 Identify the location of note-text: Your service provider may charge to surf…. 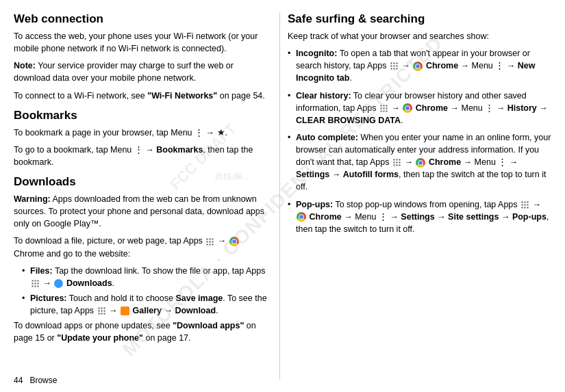
(123, 72).